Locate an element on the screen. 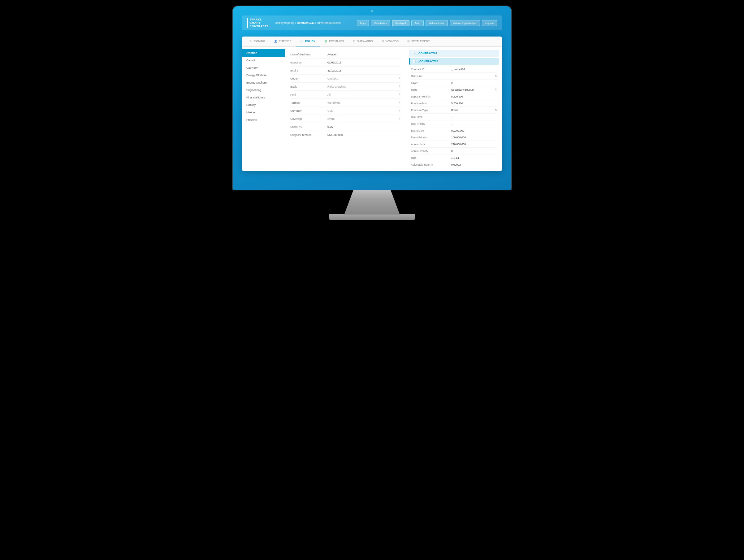 The image size is (744, 560). monitor-stand is located at coordinates (372, 202).